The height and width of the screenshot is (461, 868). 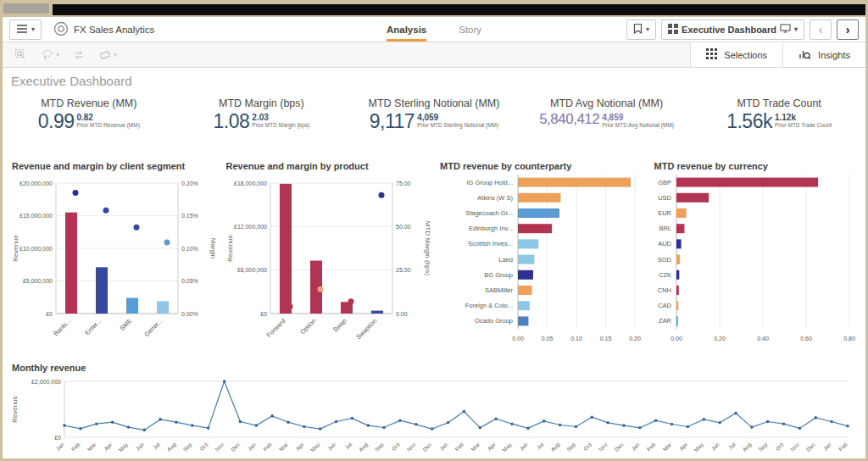 I want to click on revenue-margin-client-segment-chart: £0£5,000,000£10,000,000£15,000,000£20,00…, so click(x=114, y=264).